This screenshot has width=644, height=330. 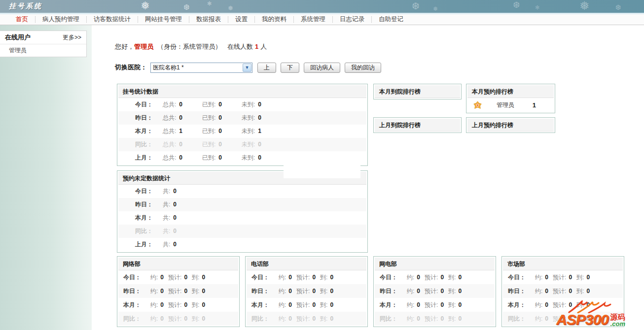 What do you see at coordinates (179, 292) in the screenshot?
I see `dept-panel-network: 网络部 今日： 约:0 预计:0 到:0 昨日： 约:0 预计:0 到:0` at bounding box center [179, 292].